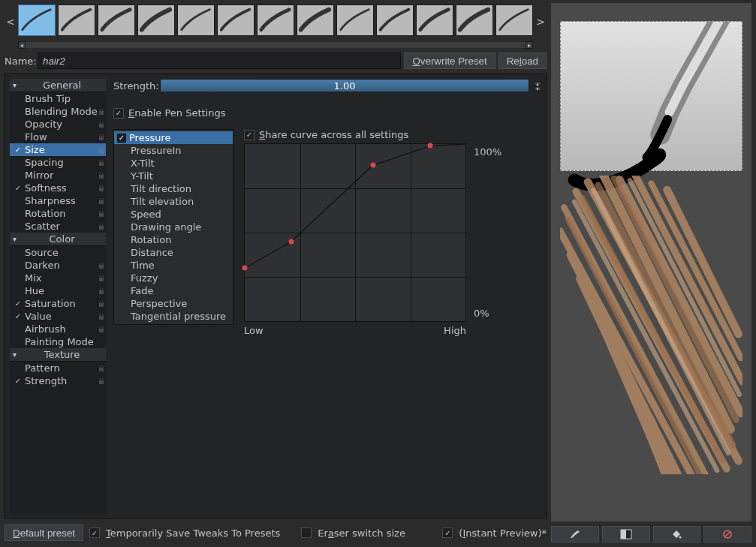 The image size is (756, 547). Describe the element at coordinates (58, 227) in the screenshot. I see `sidebar-item: Scatter` at that location.